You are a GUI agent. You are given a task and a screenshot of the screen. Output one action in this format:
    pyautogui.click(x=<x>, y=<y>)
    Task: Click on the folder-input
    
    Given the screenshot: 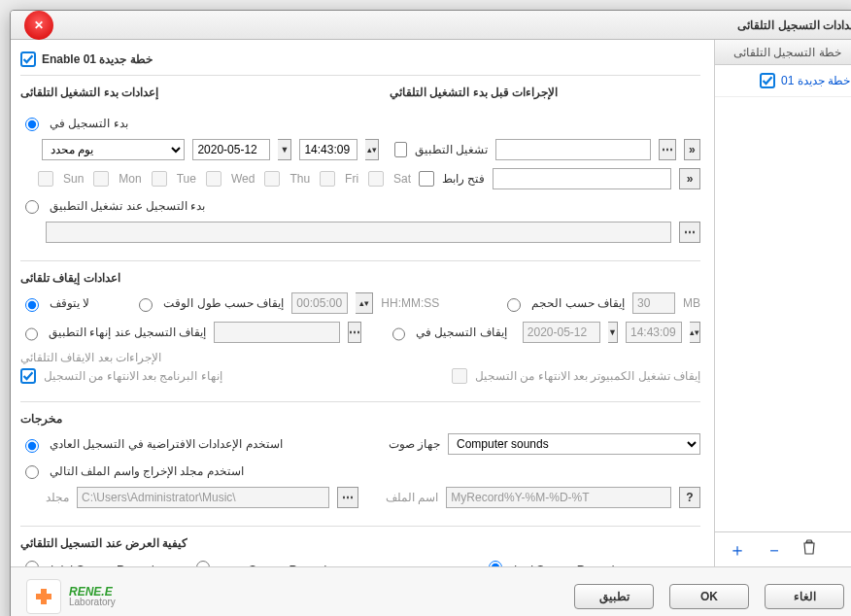 What is the action you would take?
    pyautogui.click(x=203, y=497)
    